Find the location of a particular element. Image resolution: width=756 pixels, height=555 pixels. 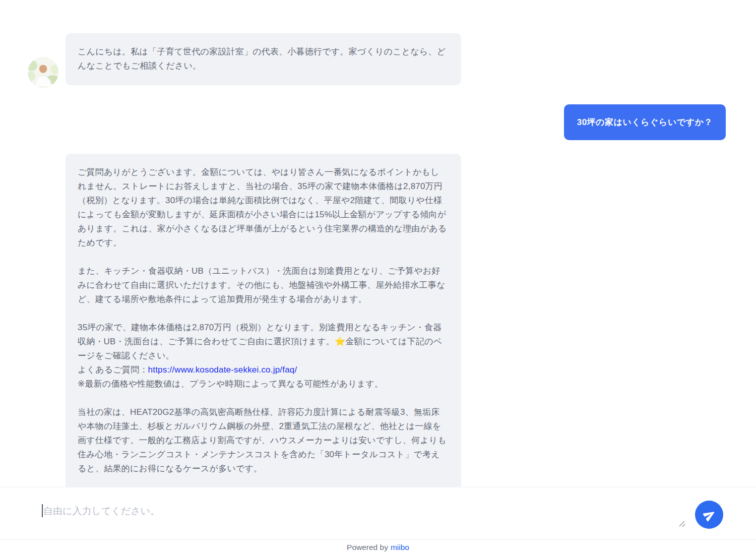

message-paragraph: 35坪の家で、建物本体価格は2,870万円（税別）となります。別途費用となるキッ… is located at coordinates (263, 356).